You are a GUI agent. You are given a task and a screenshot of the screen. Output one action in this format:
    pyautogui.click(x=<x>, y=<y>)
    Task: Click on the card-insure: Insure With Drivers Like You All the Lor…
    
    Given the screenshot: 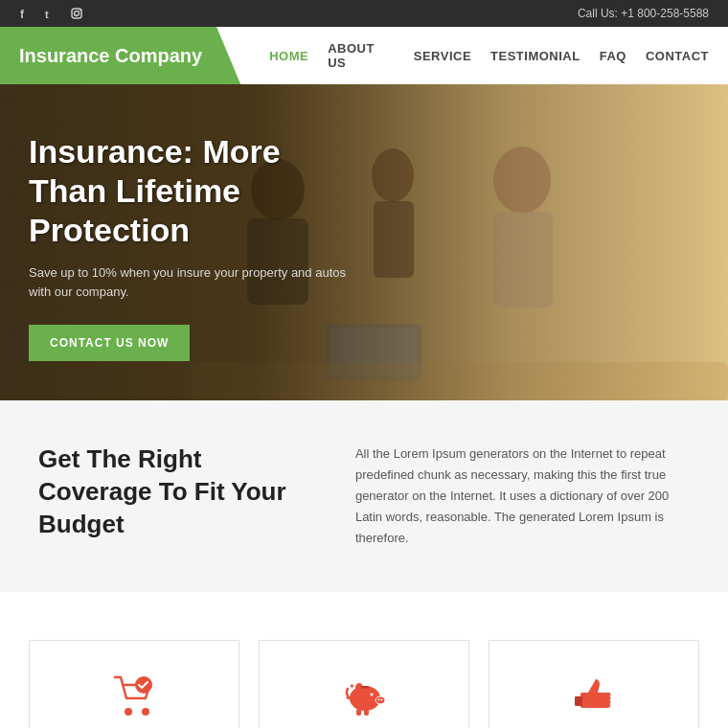 What is the action you would take?
    pyautogui.click(x=594, y=684)
    